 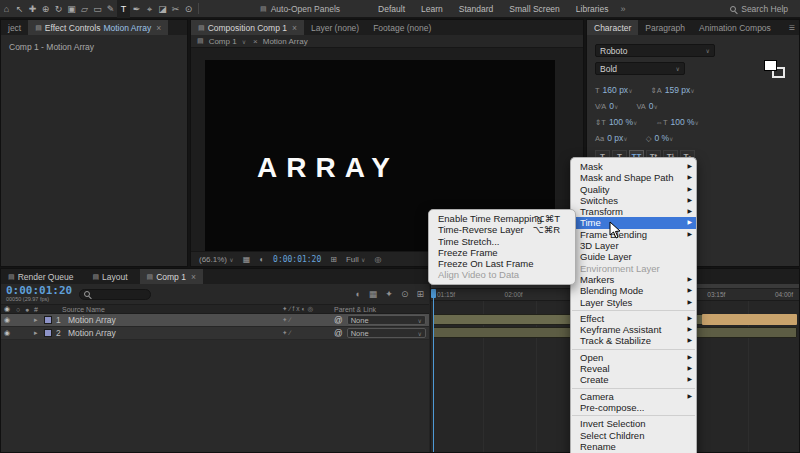 What do you see at coordinates (405, 294) in the screenshot?
I see `motion-blur-icon: ⊙` at bounding box center [405, 294].